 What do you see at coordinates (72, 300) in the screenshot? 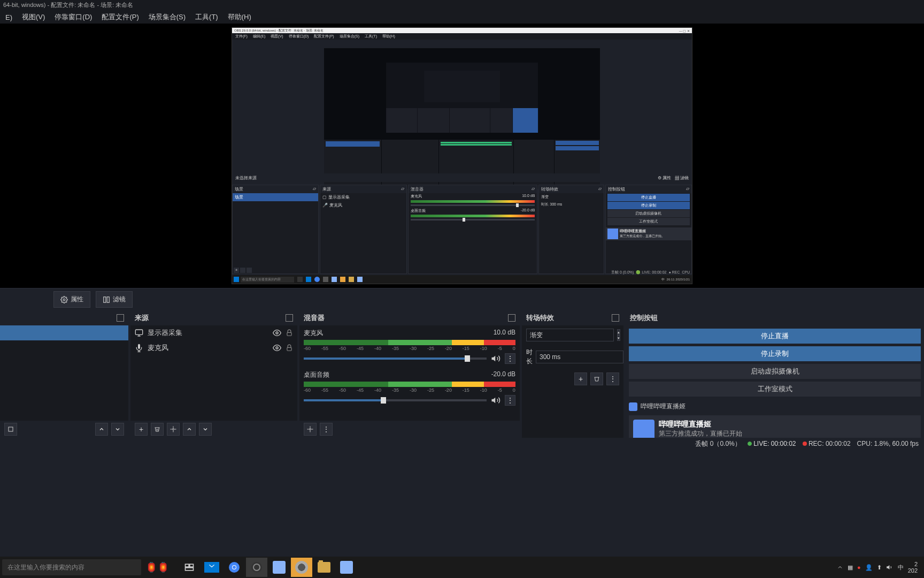
I see `properties-button: 属性` at bounding box center [72, 300].